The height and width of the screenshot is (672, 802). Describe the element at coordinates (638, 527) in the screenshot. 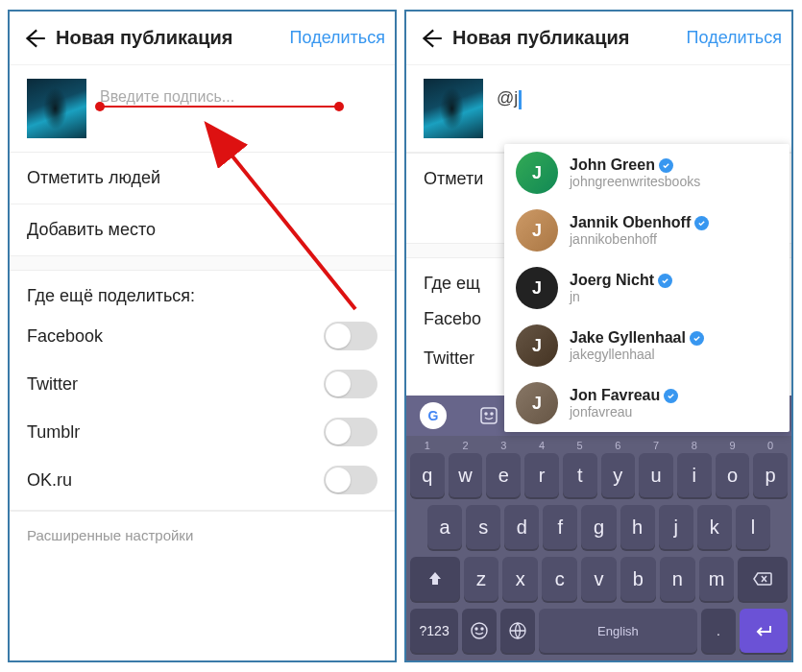

I see `key-h: h` at that location.